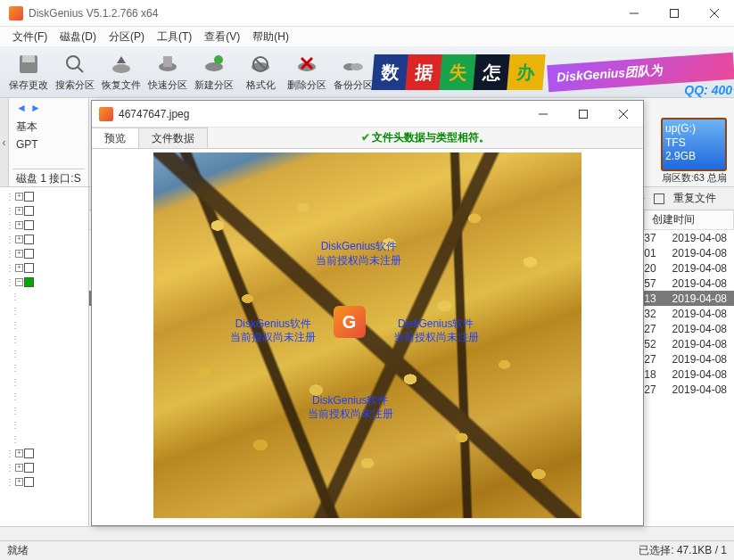 This screenshot has width=734, height=560. What do you see at coordinates (222, 37) in the screenshot?
I see `menu-view: 查看(V)` at bounding box center [222, 37].